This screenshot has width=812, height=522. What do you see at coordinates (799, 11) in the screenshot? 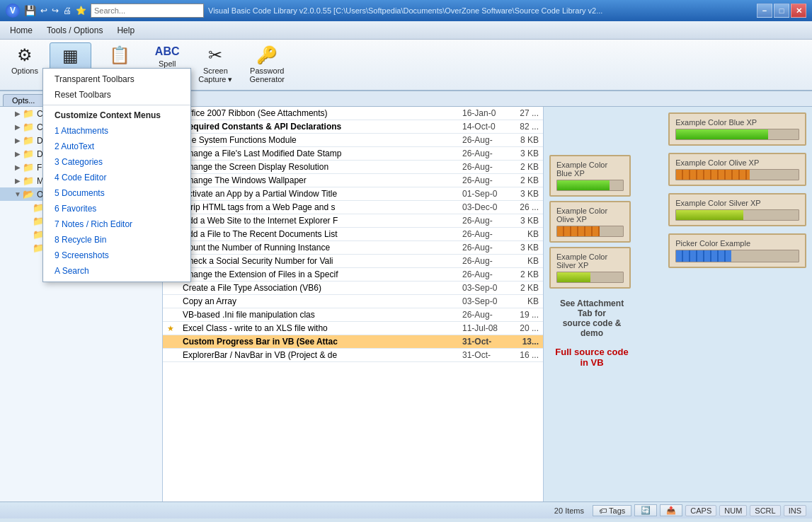
I see `close-button: ✕` at bounding box center [799, 11].